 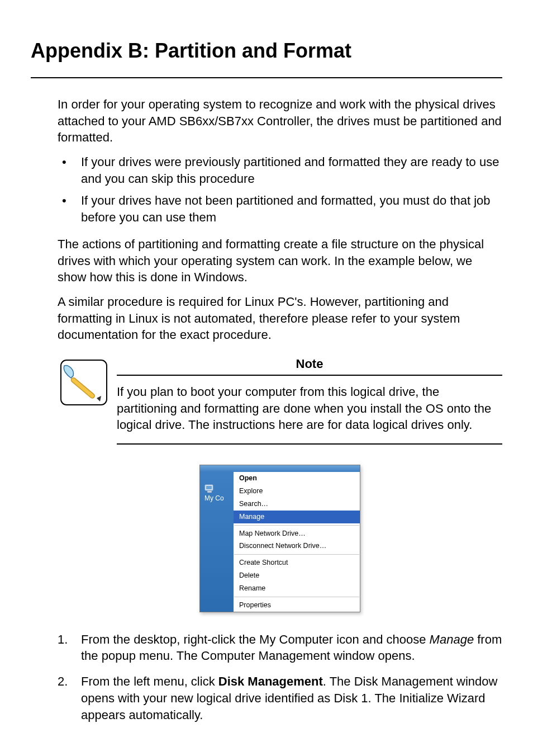 What do you see at coordinates (297, 588) in the screenshot?
I see `menu-item-rename: Rename` at bounding box center [297, 588].